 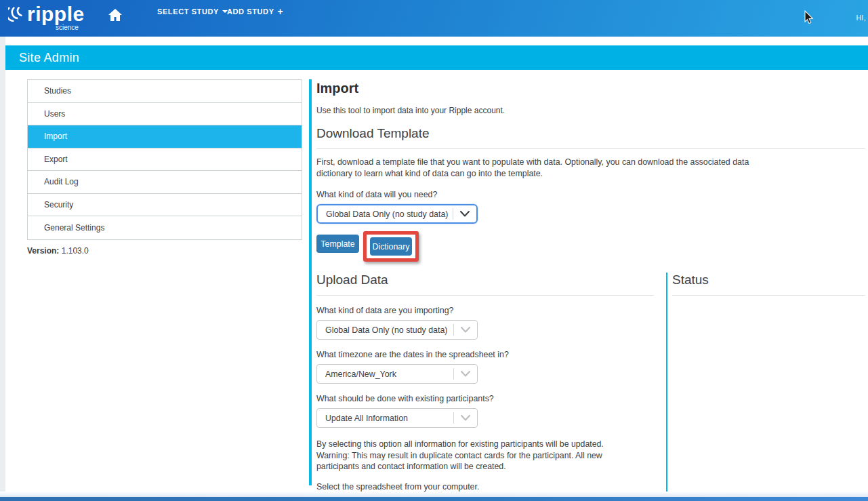 What do you see at coordinates (485, 399) in the screenshot?
I see `existing-participants-label: What should be done with existing partic…` at bounding box center [485, 399].